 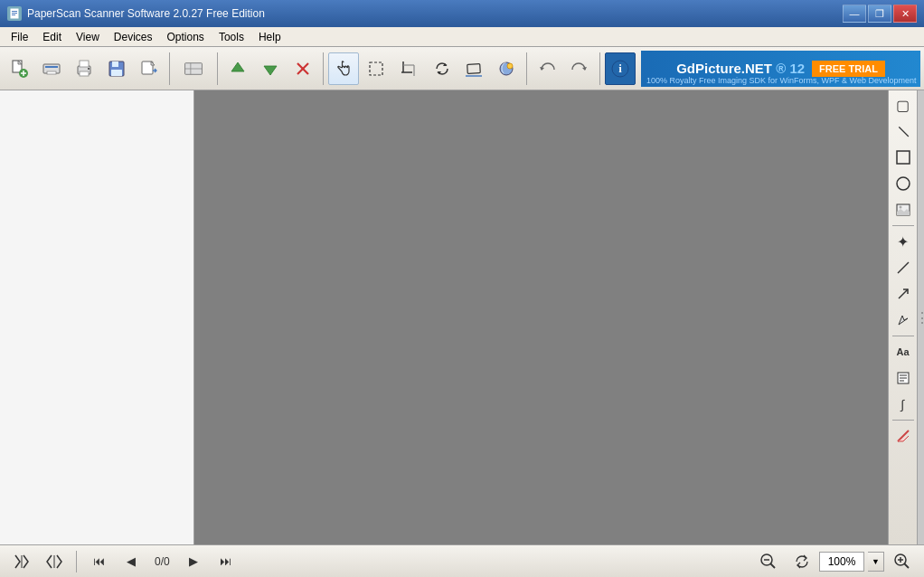 What do you see at coordinates (462, 14) in the screenshot?
I see `title-bar: PaperScan Scanner Software 2.0.27 Free E…` at bounding box center [462, 14].